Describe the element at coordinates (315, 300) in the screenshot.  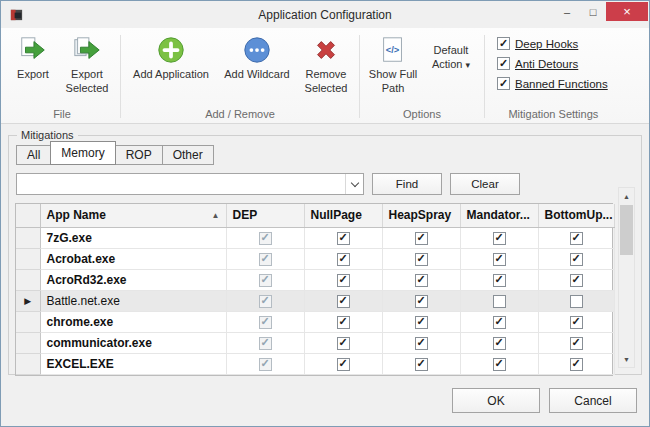
I see `table-row: ▶Battle.net.exe` at that location.